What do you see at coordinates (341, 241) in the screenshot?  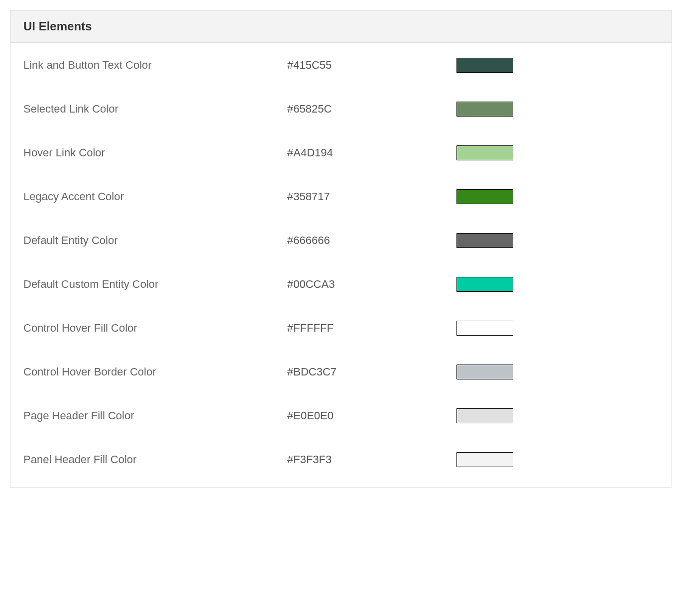 I see `color-row: Default Entity Color#666666` at bounding box center [341, 241].